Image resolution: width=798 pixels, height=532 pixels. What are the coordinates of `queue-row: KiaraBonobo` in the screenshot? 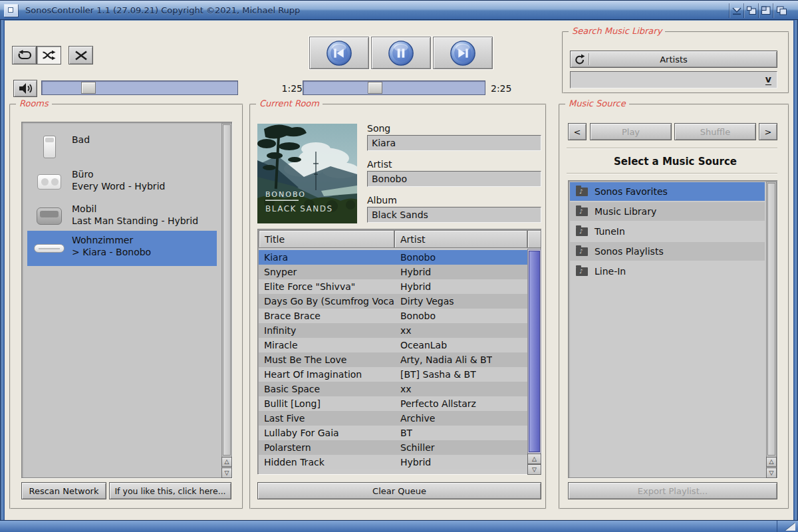 It's located at (393, 257).